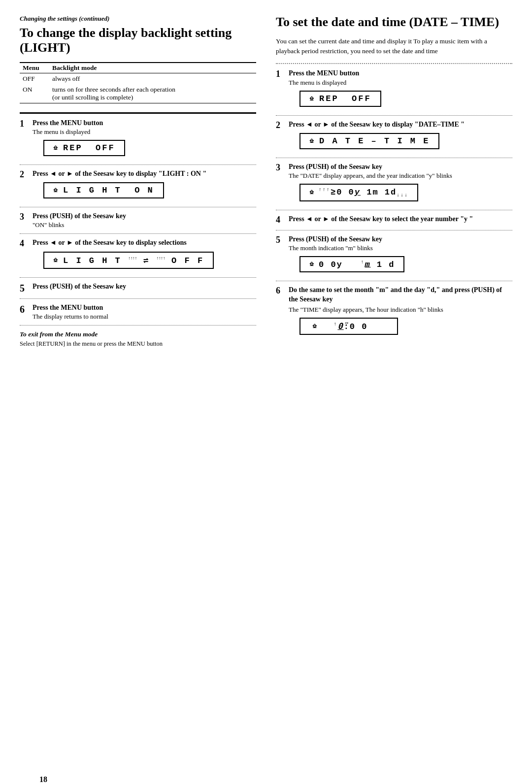 Image resolution: width=532 pixels, height=784 pixels. I want to click on left-step-1-sub: The menu is displayed, so click(144, 132).